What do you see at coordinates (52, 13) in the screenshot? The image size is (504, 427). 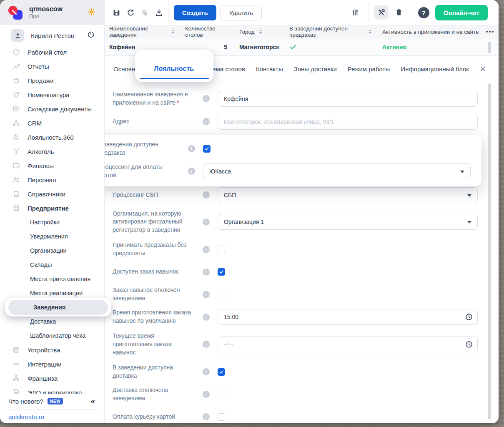 I see `sidebar-header: qrmoscow Про` at bounding box center [52, 13].